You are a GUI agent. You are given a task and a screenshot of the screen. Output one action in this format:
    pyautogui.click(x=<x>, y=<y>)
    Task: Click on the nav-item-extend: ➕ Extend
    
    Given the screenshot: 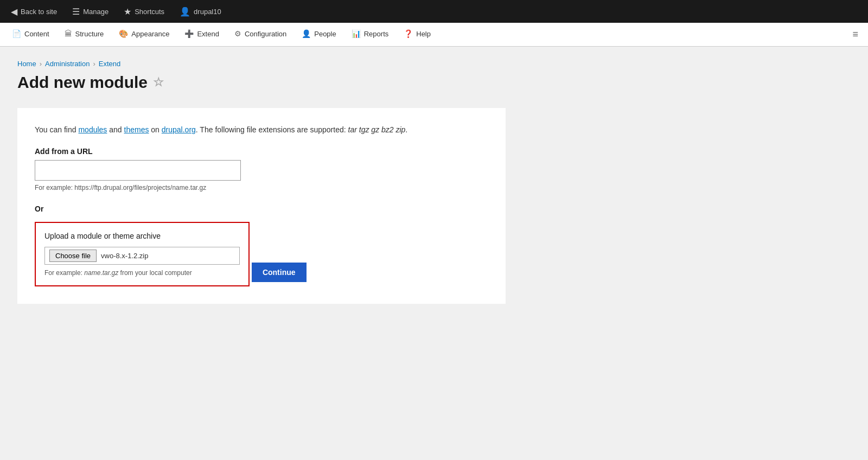 What is the action you would take?
    pyautogui.click(x=202, y=35)
    